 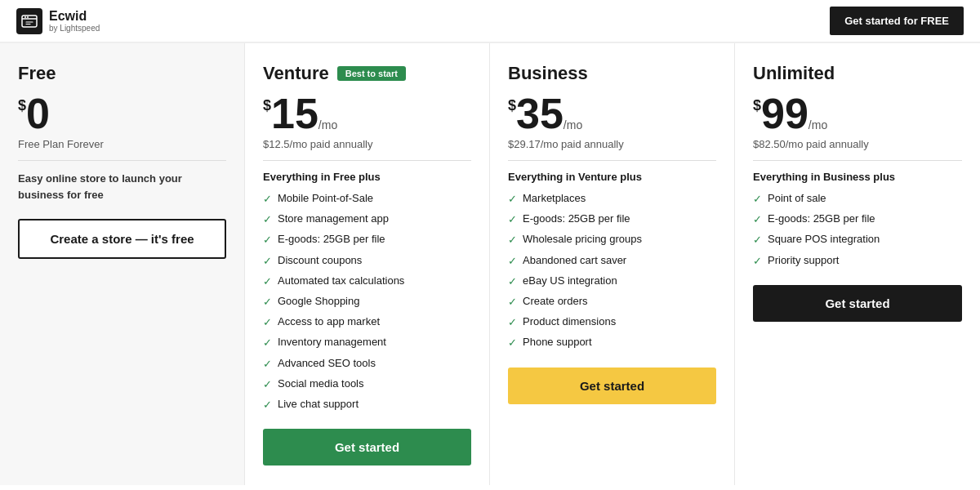 I want to click on feature-text: Abandoned cart saver, so click(x=575, y=261).